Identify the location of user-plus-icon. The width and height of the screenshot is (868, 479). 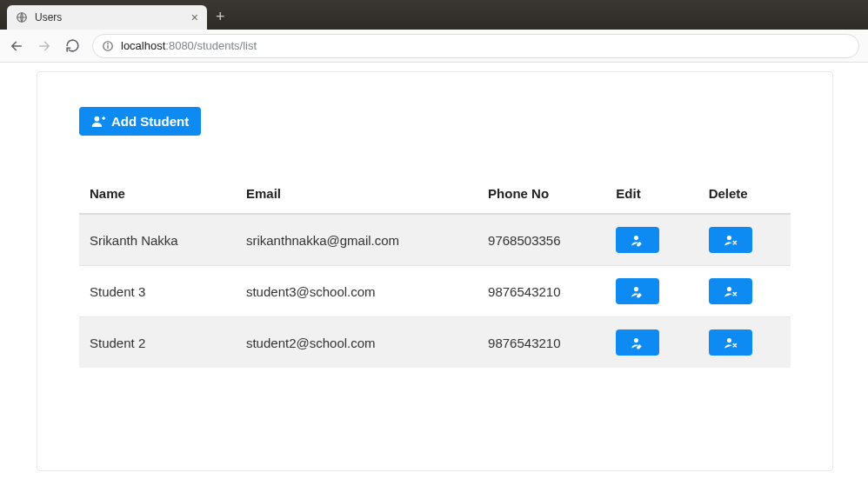
(99, 122).